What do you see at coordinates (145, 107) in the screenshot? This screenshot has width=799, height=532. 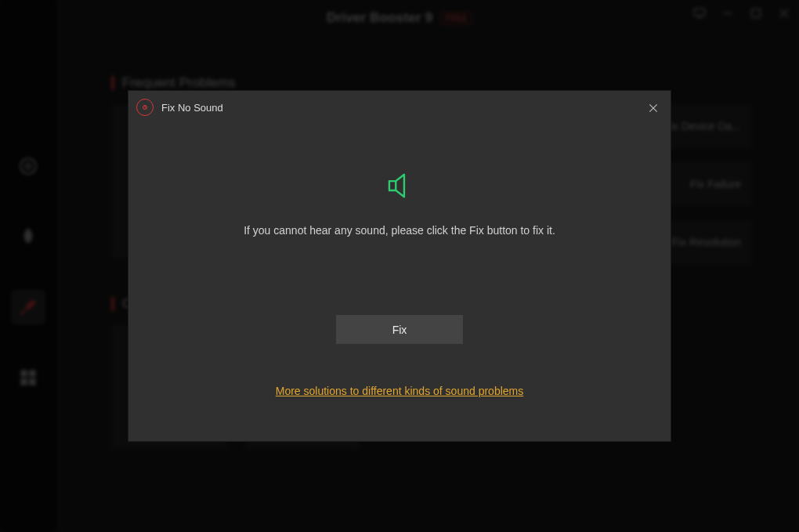 I see `app-logo-icon` at bounding box center [145, 107].